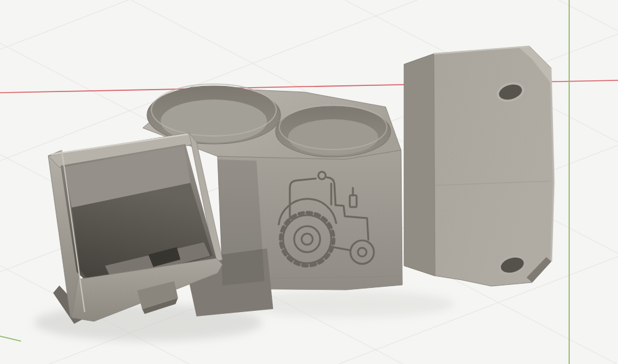  What do you see at coordinates (214, 114) in the screenshot?
I see `cup-recess-left` at bounding box center [214, 114].